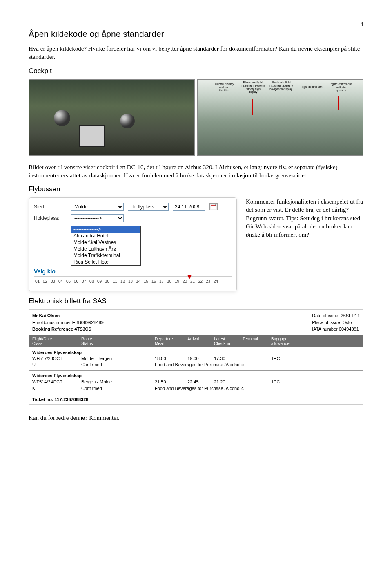 This screenshot has height=562, width=392. Describe the element at coordinates (196, 418) in the screenshot. I see `final-question: Kan du forbedre denne? Kommenter.` at that location.